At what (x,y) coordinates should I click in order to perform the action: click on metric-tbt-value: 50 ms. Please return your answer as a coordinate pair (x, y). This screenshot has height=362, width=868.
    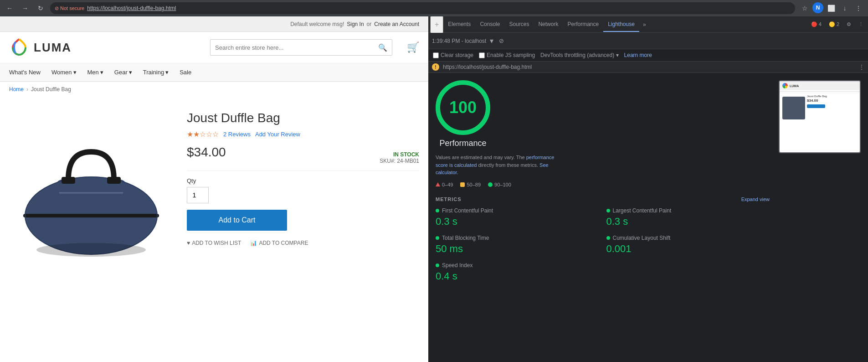
    Looking at the image, I should click on (518, 249).